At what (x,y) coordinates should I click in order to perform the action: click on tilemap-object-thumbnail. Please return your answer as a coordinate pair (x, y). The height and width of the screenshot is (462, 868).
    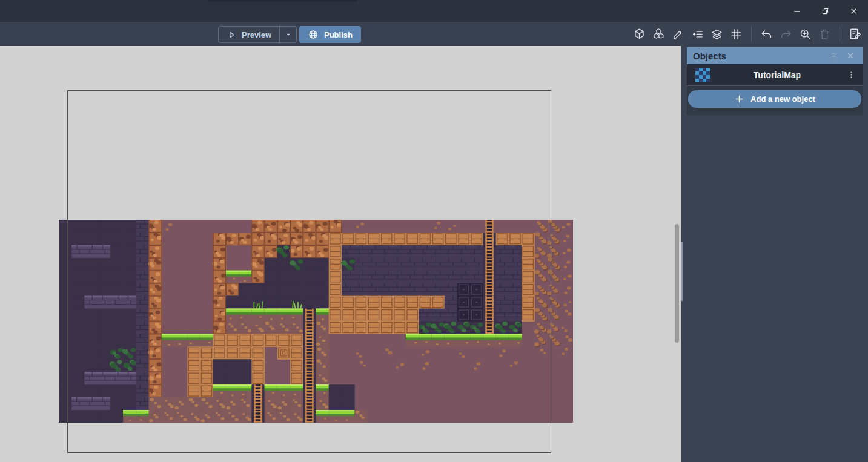
    Looking at the image, I should click on (703, 75).